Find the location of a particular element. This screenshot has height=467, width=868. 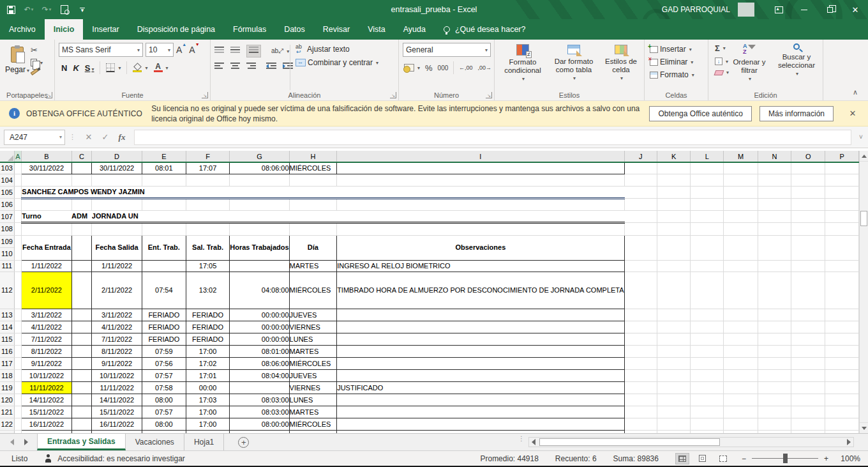

row-header: 111 is located at coordinates (7, 266).